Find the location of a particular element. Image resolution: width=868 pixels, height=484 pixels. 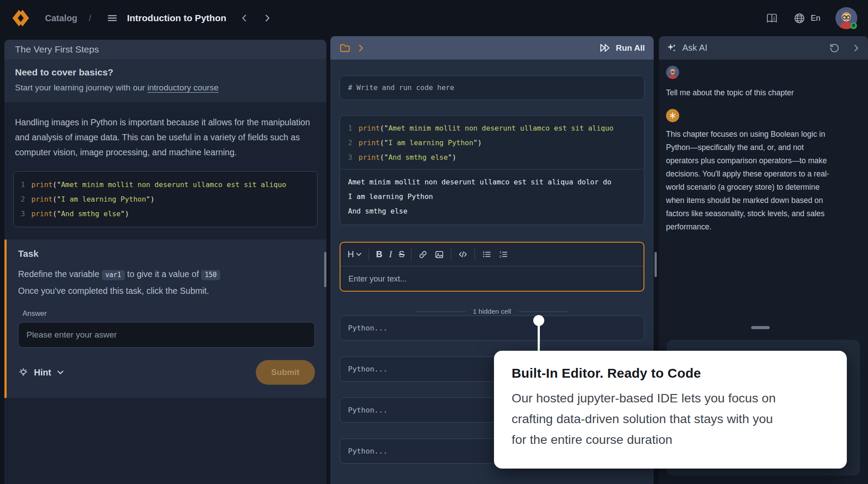

run-all-label: Run All is located at coordinates (630, 48).